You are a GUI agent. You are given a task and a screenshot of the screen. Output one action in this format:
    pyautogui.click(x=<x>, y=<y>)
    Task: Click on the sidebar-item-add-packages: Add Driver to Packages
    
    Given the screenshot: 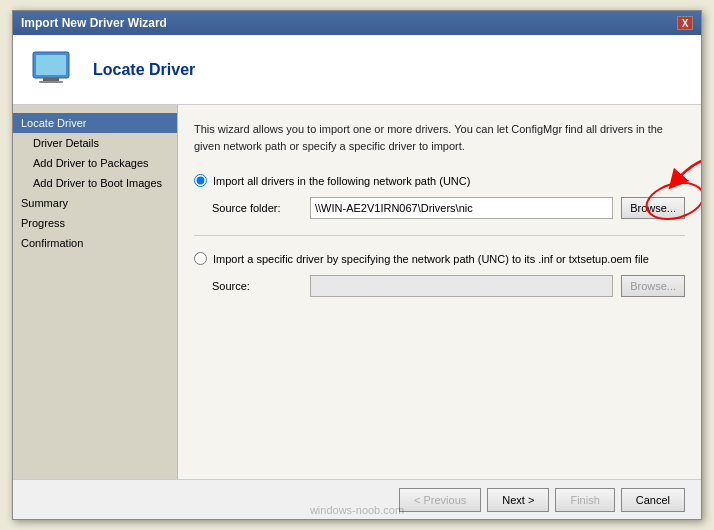 What is the action you would take?
    pyautogui.click(x=95, y=163)
    